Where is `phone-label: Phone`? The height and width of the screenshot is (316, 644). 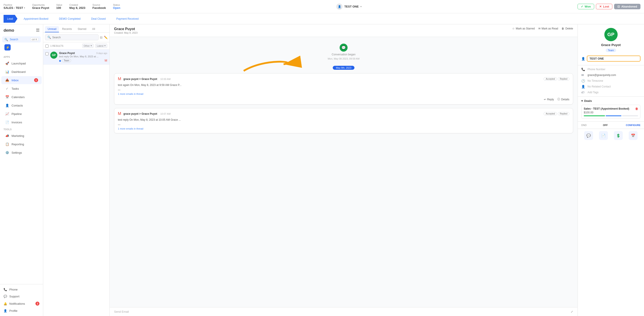 phone-label: Phone is located at coordinates (14, 290).